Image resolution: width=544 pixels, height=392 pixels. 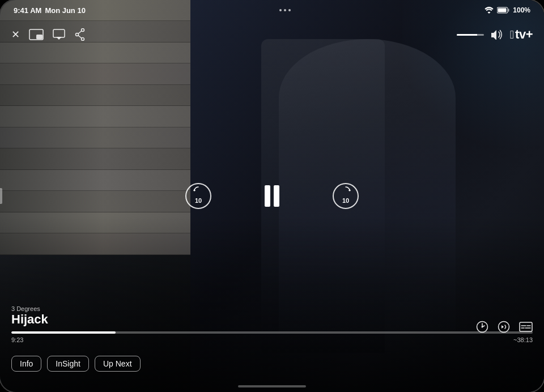 What do you see at coordinates (470, 35) in the screenshot?
I see `volume-bar` at bounding box center [470, 35].